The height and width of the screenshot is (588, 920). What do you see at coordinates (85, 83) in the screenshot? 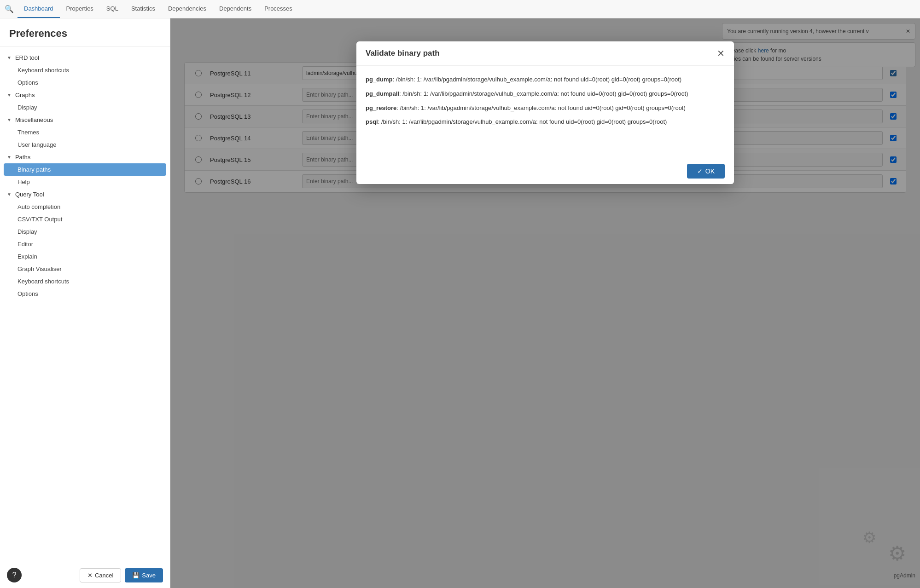
I see `pref-item-options-erd: Options` at bounding box center [85, 83].